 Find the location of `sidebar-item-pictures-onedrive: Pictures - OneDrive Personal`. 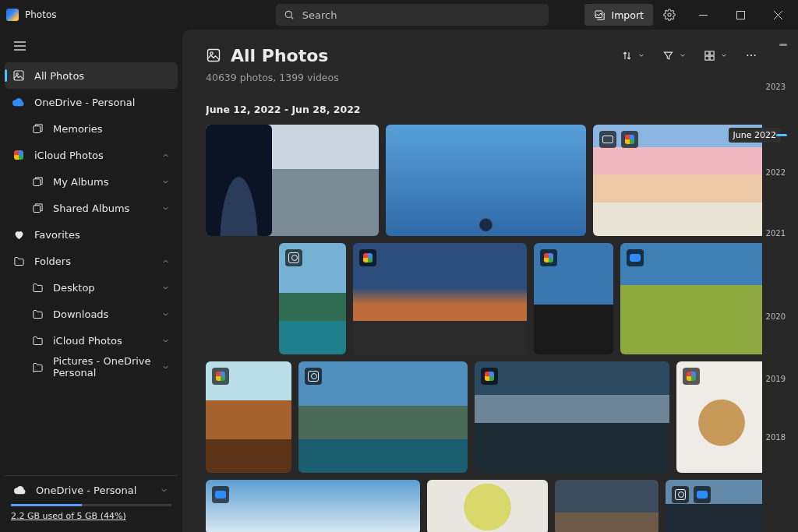

sidebar-item-pictures-onedrive: Pictures - OneDrive Personal is located at coordinates (91, 367).